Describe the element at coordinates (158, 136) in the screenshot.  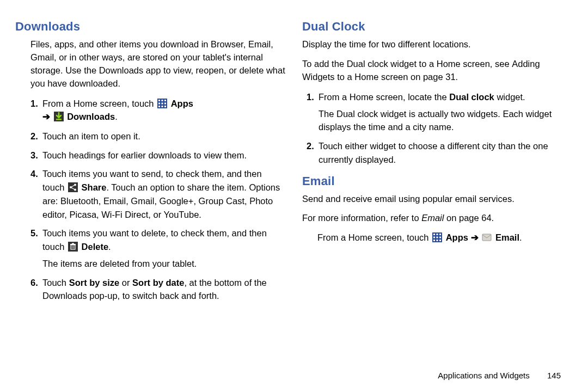
I see `step-2: 2.Touch an item to open it.` at that location.